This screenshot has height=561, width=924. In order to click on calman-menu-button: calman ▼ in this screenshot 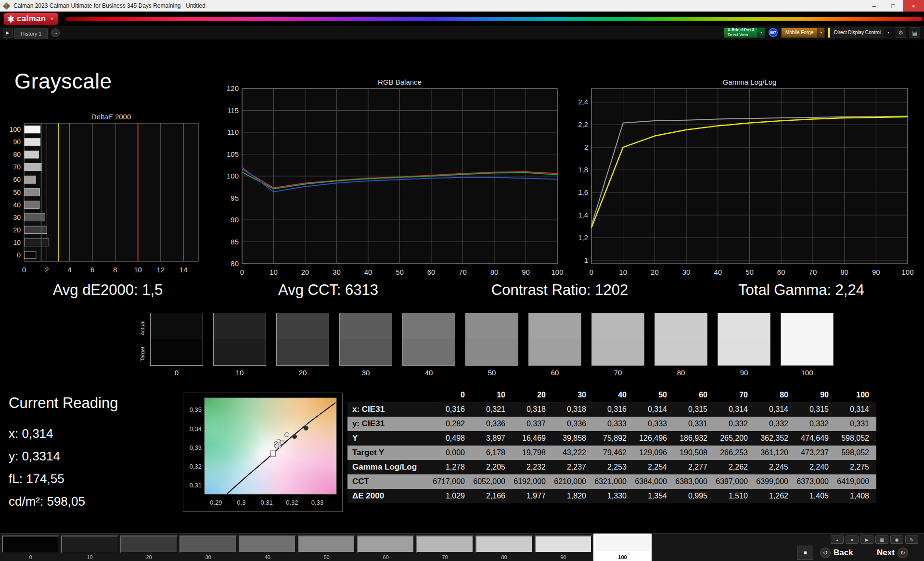, I will do `click(31, 19)`.